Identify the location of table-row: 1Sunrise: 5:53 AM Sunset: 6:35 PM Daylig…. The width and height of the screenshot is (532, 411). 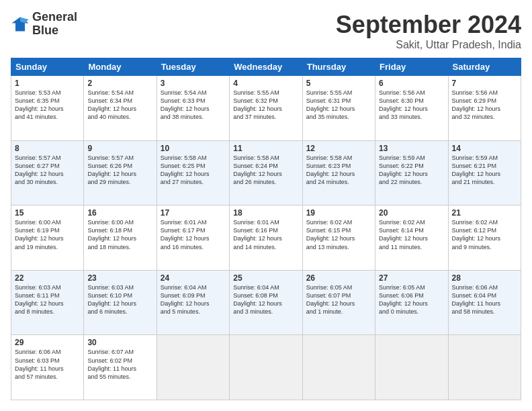
(48, 109).